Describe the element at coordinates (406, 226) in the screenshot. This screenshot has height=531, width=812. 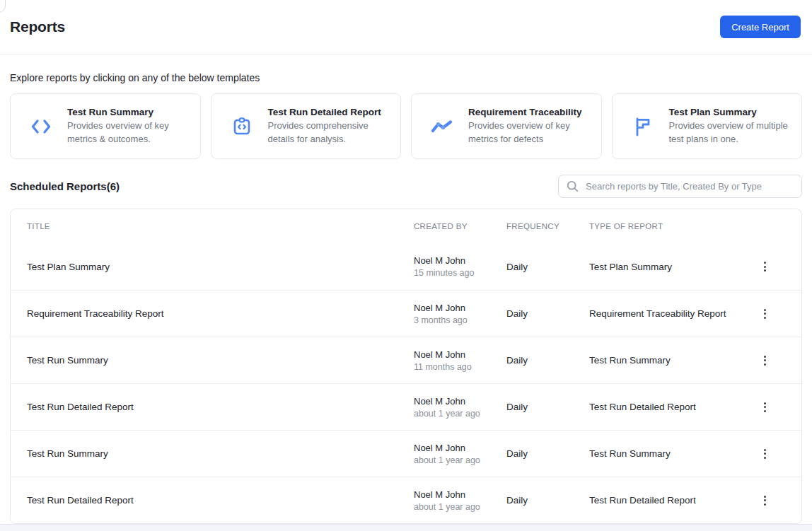
I see `table-header-row: TITLE CREATED BY FREQUENCY TYPE OF REPOR…` at that location.